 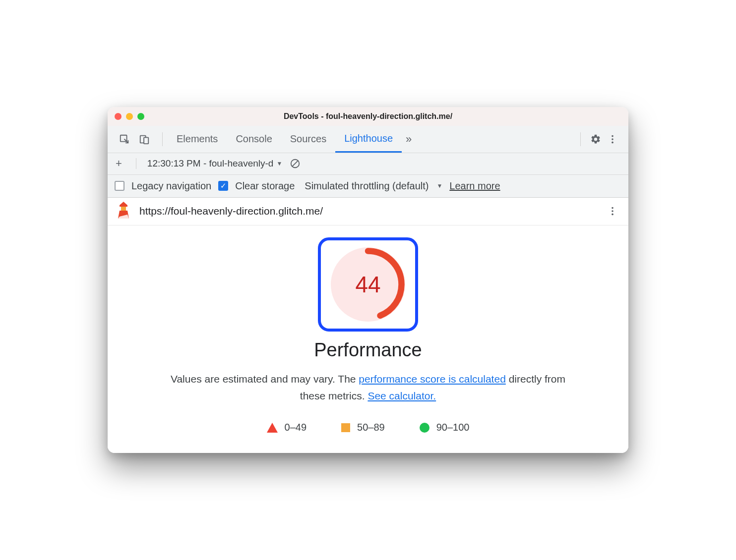 I want to click on settings-icon, so click(x=596, y=139).